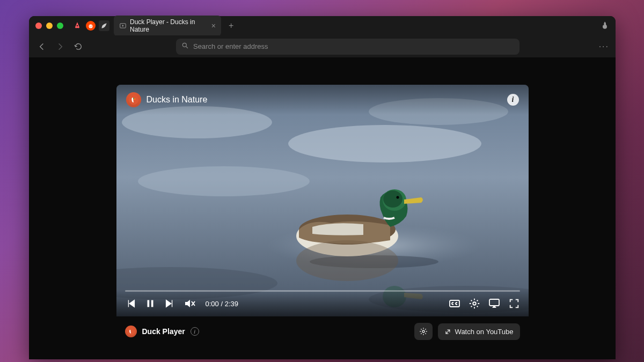 The height and width of the screenshot is (362, 644). I want to click on minimize-window-button, so click(49, 26).